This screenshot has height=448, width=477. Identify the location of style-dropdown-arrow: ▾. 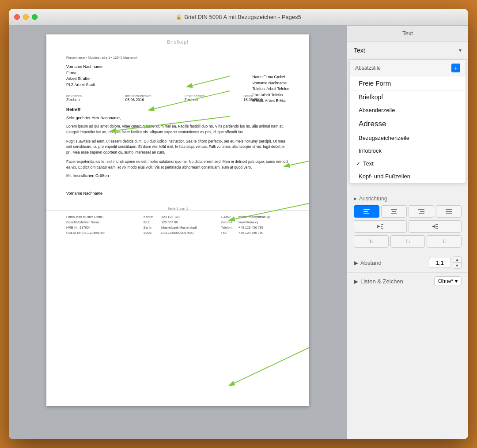
(460, 50).